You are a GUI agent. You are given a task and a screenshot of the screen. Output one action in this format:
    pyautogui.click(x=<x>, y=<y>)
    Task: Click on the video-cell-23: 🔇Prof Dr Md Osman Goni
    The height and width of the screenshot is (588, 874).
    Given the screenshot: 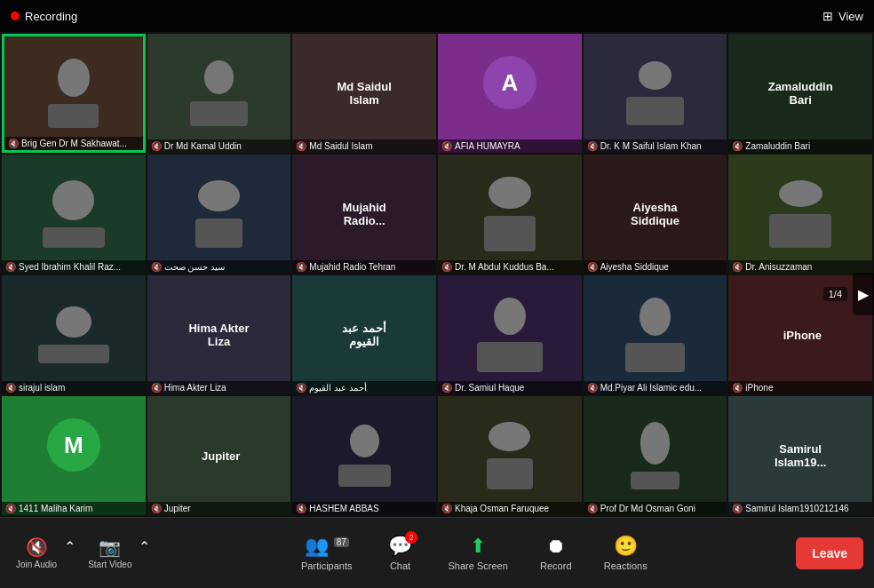 What is the action you would take?
    pyautogui.click(x=656, y=456)
    